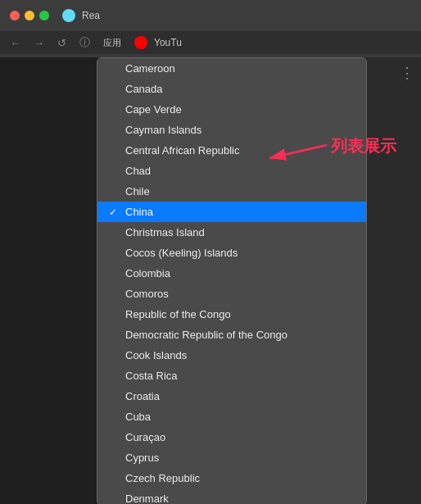 The width and height of the screenshot is (421, 504). What do you see at coordinates (164, 129) in the screenshot?
I see `dropdown-item-label: Cayman Islands` at bounding box center [164, 129].